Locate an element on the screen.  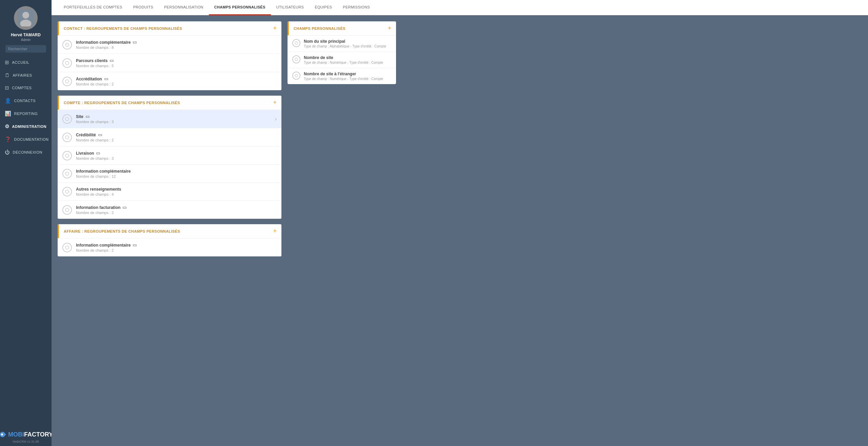
compte-mobile-icon-1: ▭ is located at coordinates (100, 135).